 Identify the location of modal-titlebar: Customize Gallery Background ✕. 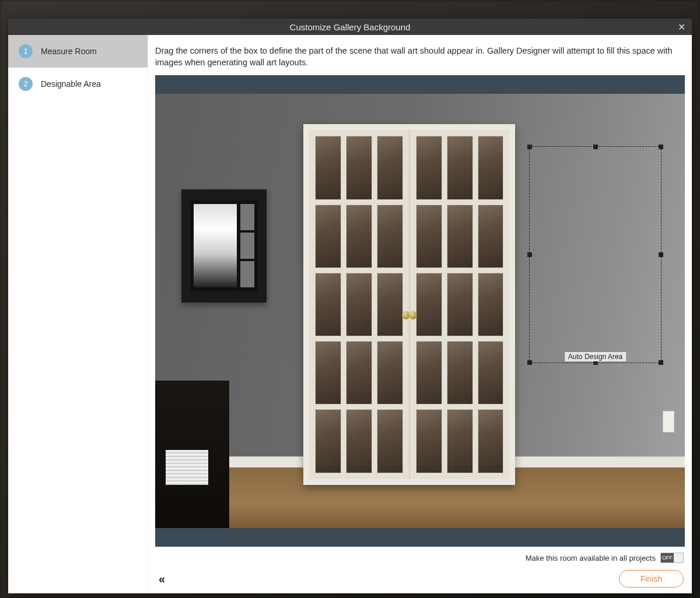
(350, 27).